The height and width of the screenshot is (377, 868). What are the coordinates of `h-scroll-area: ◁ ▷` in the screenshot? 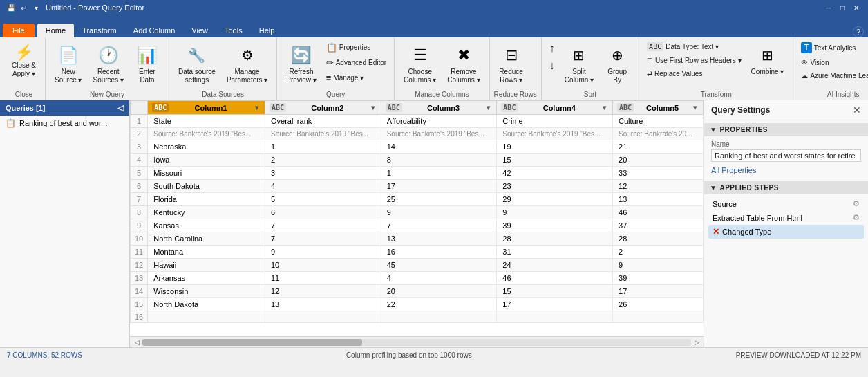 It's located at (417, 342).